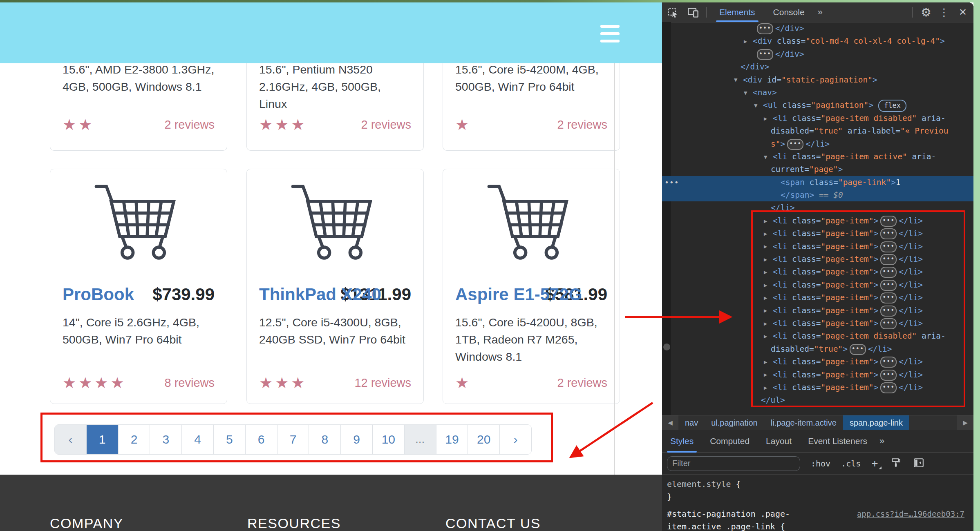  I want to click on more-tabs-icon: », so click(820, 12).